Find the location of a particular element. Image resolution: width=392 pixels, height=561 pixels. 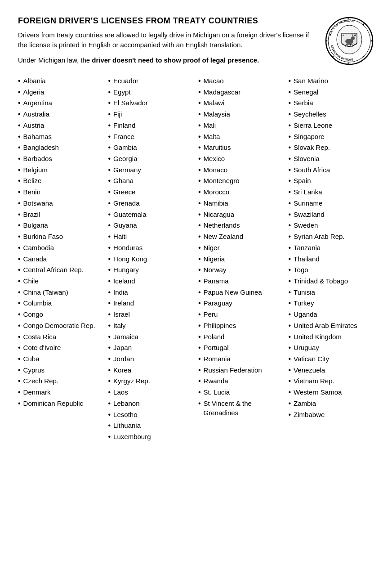

list-item: •Madagascar is located at coordinates (241, 93).